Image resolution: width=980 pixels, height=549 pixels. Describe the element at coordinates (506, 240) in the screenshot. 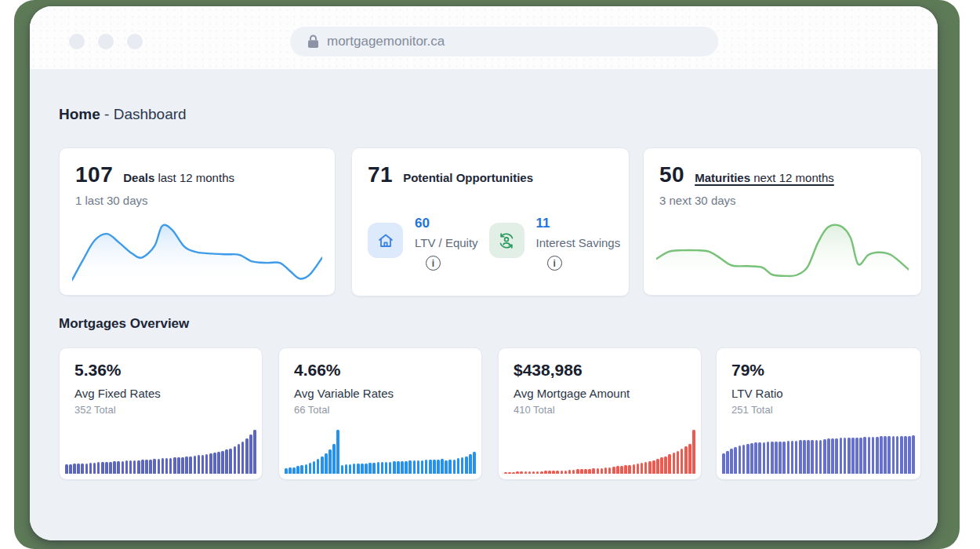

I see `interest-savings-icon` at that location.